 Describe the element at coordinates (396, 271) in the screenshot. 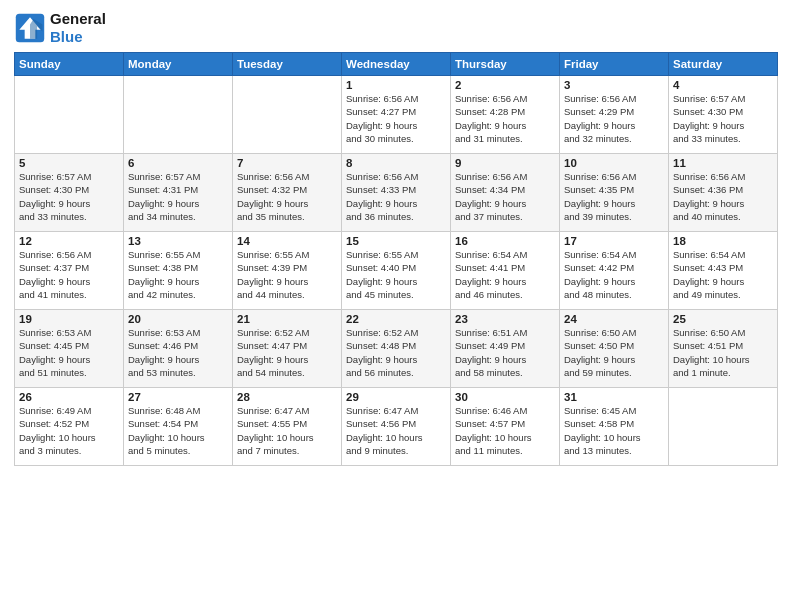

I see `week-row-3: 12Sunrise: 6:56 AM Sunset: 4:37 PM Dayli…` at that location.